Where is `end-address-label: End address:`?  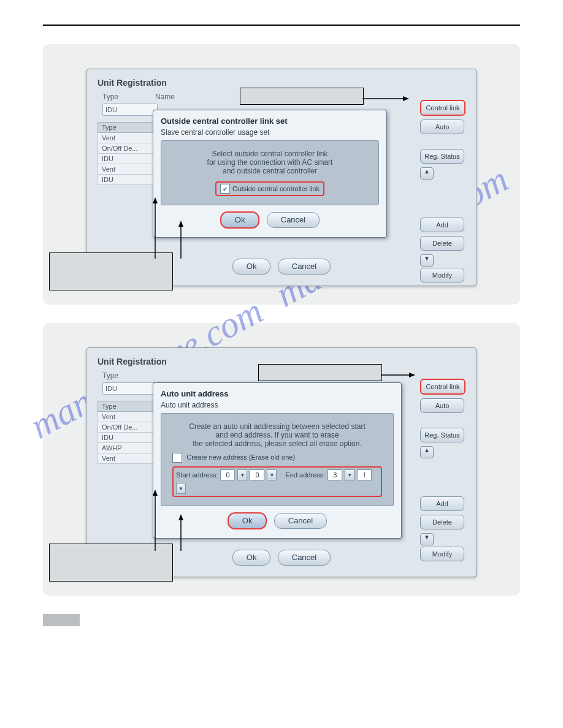 end-address-label: End address: is located at coordinates (305, 475).